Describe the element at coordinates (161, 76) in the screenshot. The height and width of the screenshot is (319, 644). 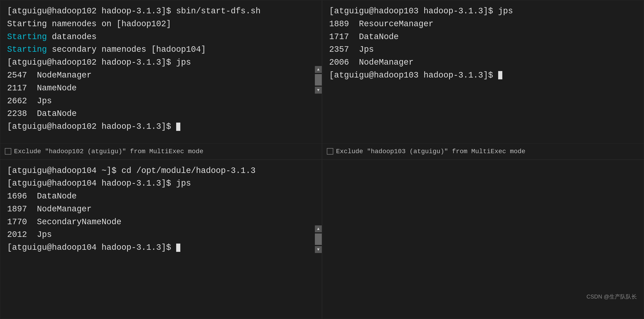
I see `line-6: 2547 NodeManager` at that location.